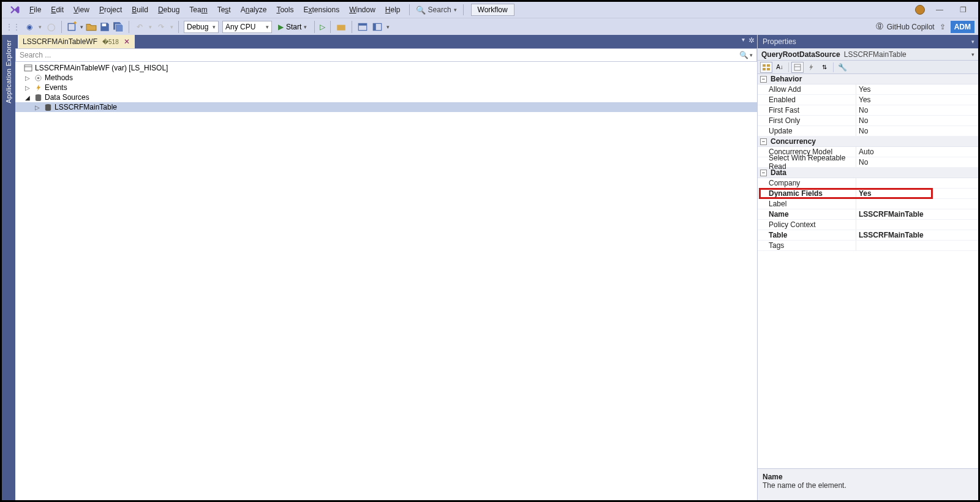  What do you see at coordinates (36, 10) in the screenshot?
I see `menu-file: File` at bounding box center [36, 10].